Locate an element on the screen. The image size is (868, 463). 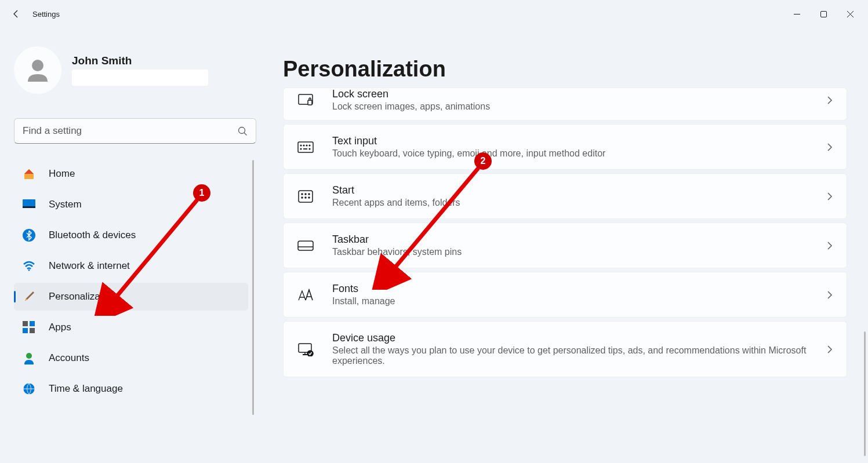
avatar is located at coordinates (38, 70).